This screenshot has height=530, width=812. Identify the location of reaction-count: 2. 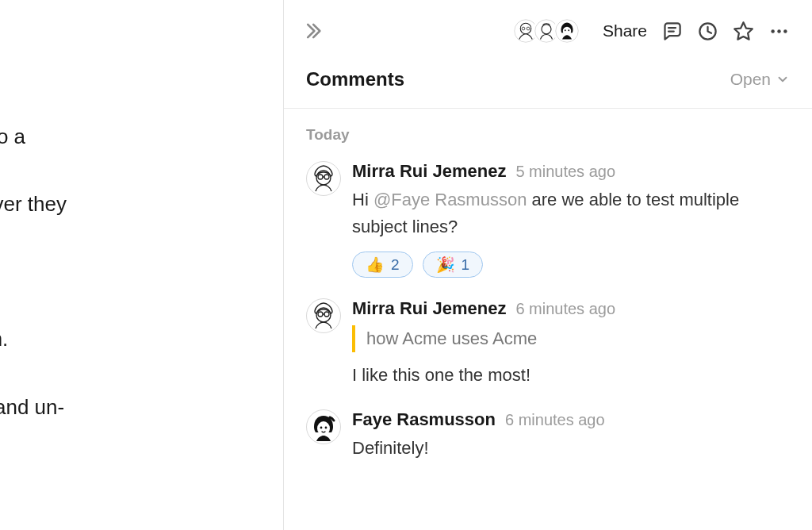
(395, 265).